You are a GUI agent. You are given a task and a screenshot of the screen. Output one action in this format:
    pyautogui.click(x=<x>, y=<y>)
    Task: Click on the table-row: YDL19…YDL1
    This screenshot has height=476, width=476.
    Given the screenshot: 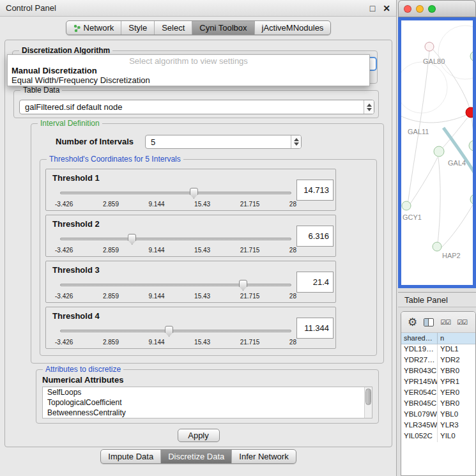 What is the action you would take?
    pyautogui.click(x=438, y=350)
    